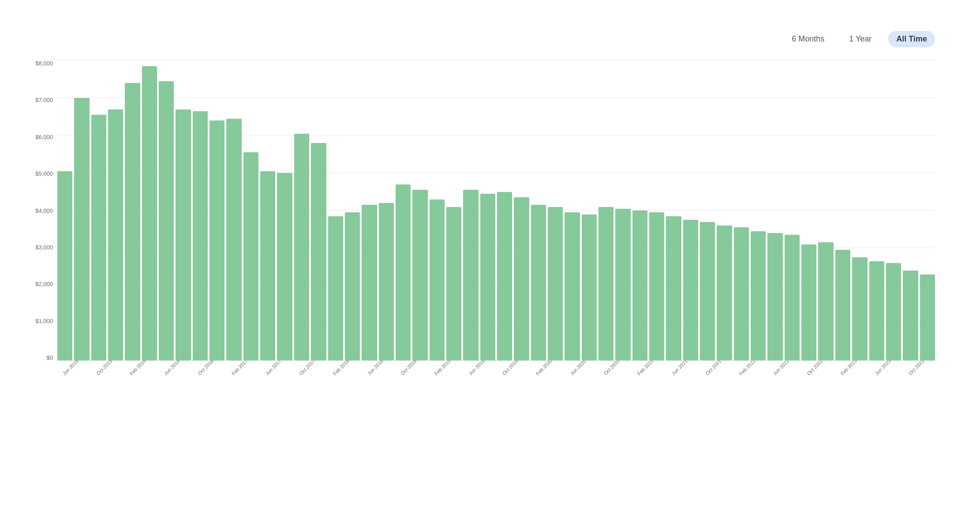 This screenshot has width=980, height=519. Describe the element at coordinates (40, 321) in the screenshot. I see `y-axis-label: $1,000` at that location.